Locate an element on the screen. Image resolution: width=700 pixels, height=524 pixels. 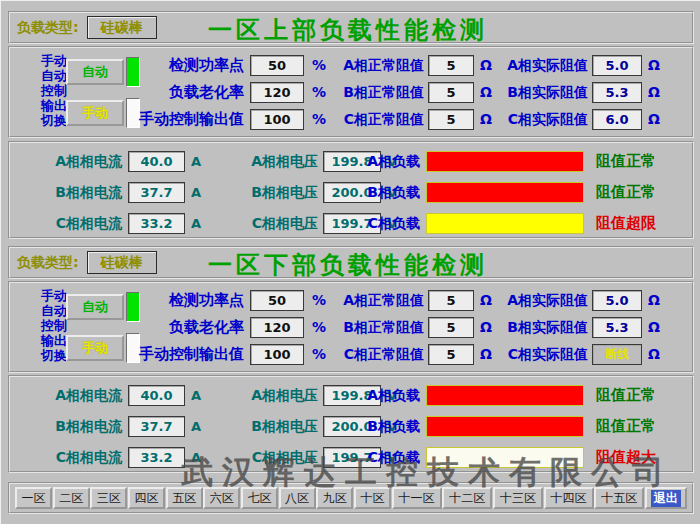
tab-zone-11: 十一区 is located at coordinates (417, 498).